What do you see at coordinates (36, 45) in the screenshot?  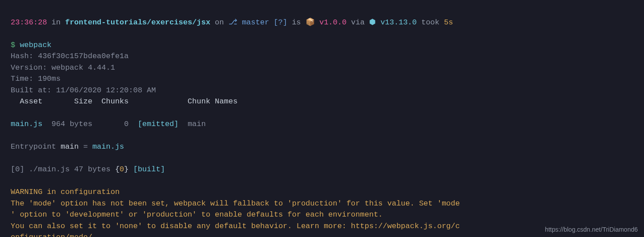 I see `command-text: webpack` at bounding box center [36, 45].